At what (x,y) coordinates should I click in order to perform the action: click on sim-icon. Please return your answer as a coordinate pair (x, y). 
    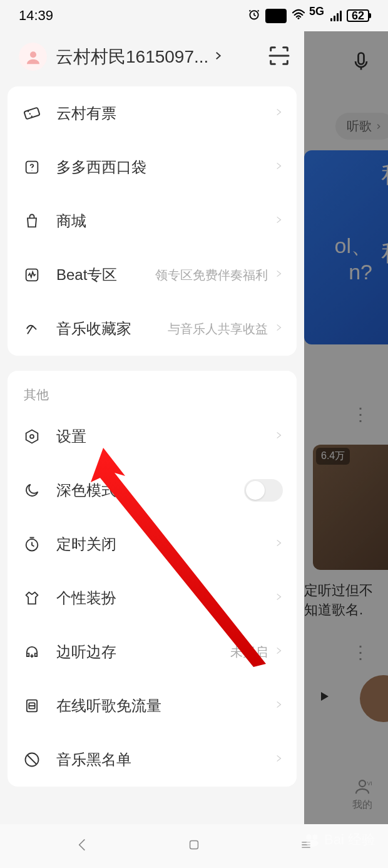
    Looking at the image, I should click on (32, 706).